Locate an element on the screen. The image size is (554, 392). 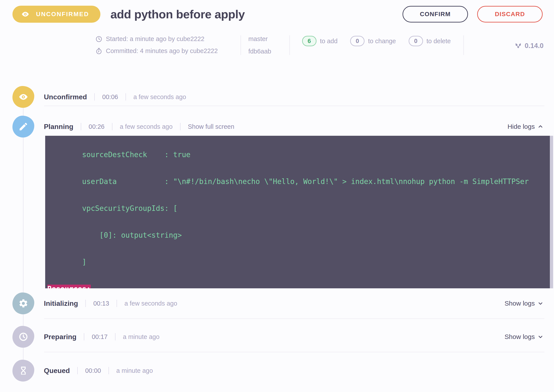
clock-outline-icon is located at coordinates (99, 39).